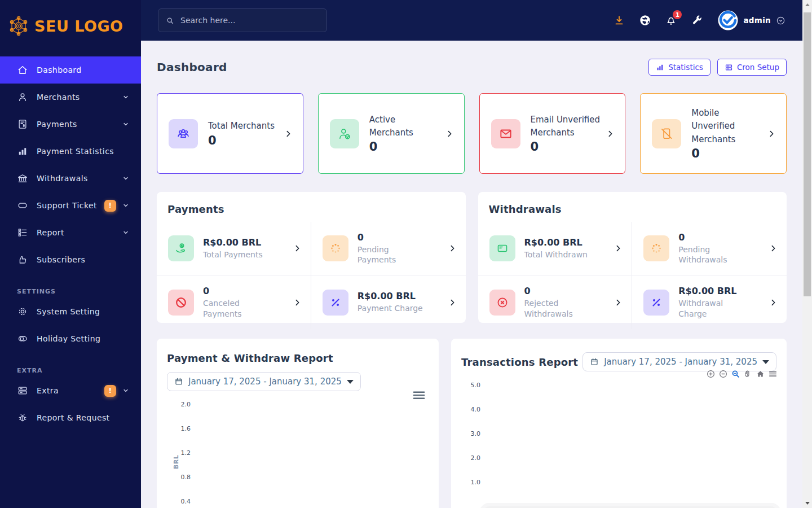  I want to click on stat-card-value: 0, so click(403, 147).